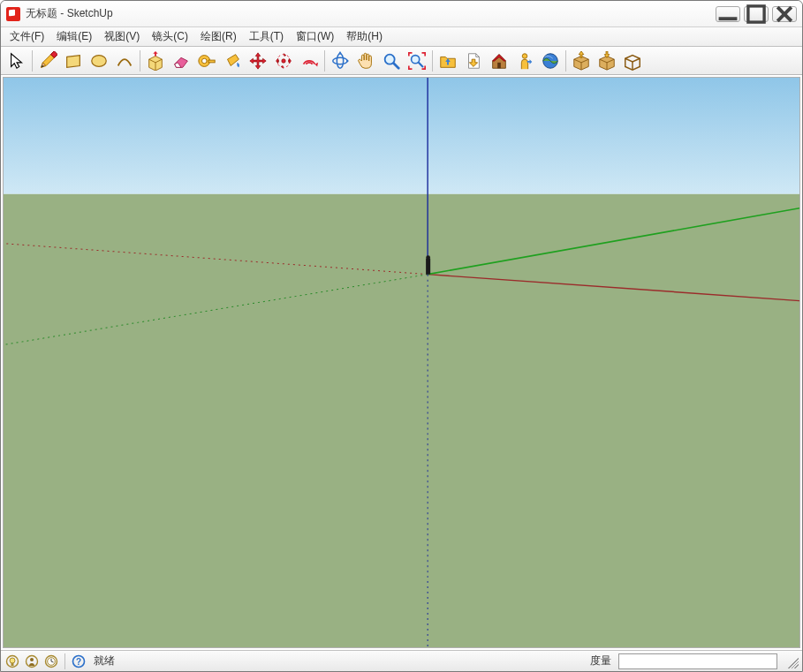 Image resolution: width=803 pixels, height=672 pixels. Describe the element at coordinates (448, 61) in the screenshot. I see `import-button` at that location.